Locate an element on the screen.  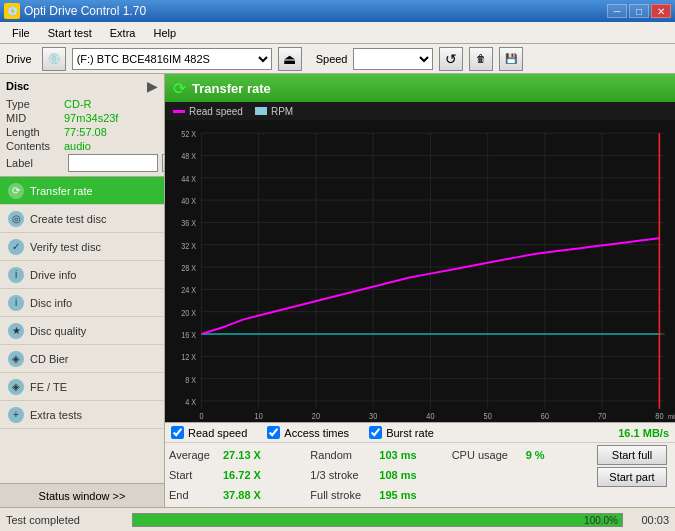
stat-end-row: End 37.88 X is located at coordinates (240, 495).